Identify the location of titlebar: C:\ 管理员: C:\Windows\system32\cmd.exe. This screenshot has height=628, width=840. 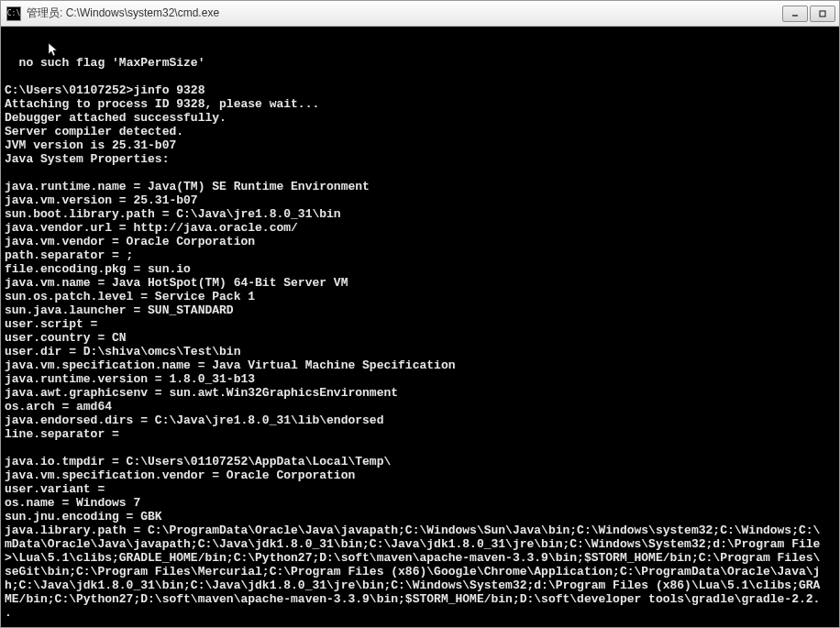
(420, 14).